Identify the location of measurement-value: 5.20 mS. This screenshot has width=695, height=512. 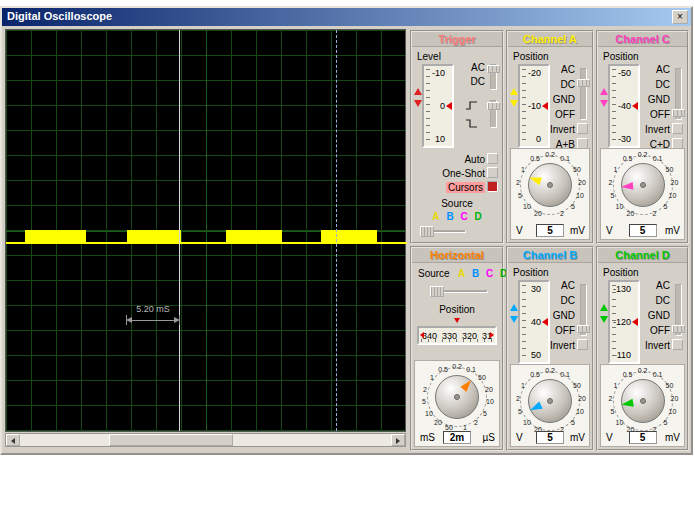
(153, 309).